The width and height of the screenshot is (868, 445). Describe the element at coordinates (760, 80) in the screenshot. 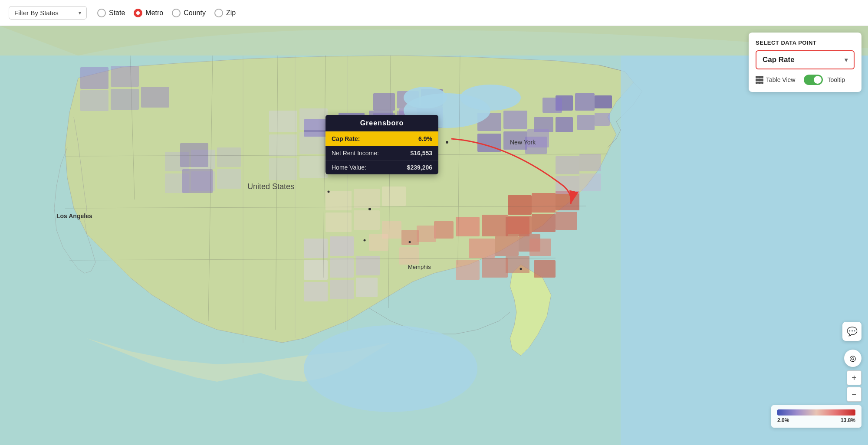

I see `table-grid-icon` at that location.